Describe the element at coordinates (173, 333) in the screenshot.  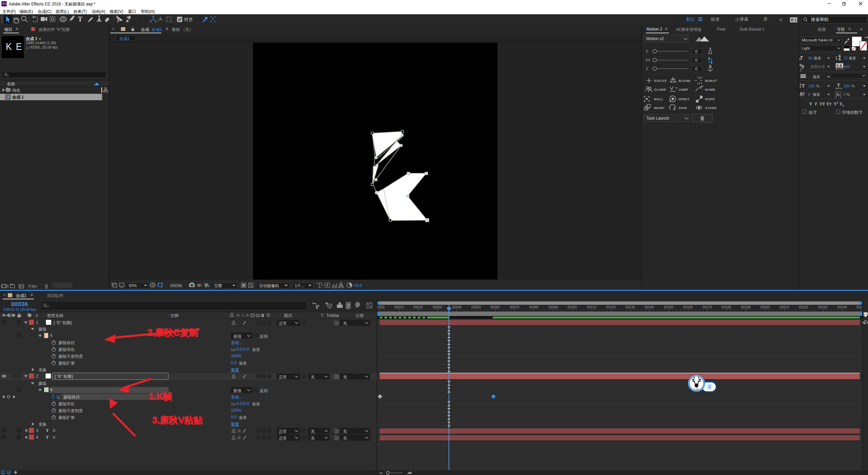
I see `svg-text: 2.康秋C复制` at that location.